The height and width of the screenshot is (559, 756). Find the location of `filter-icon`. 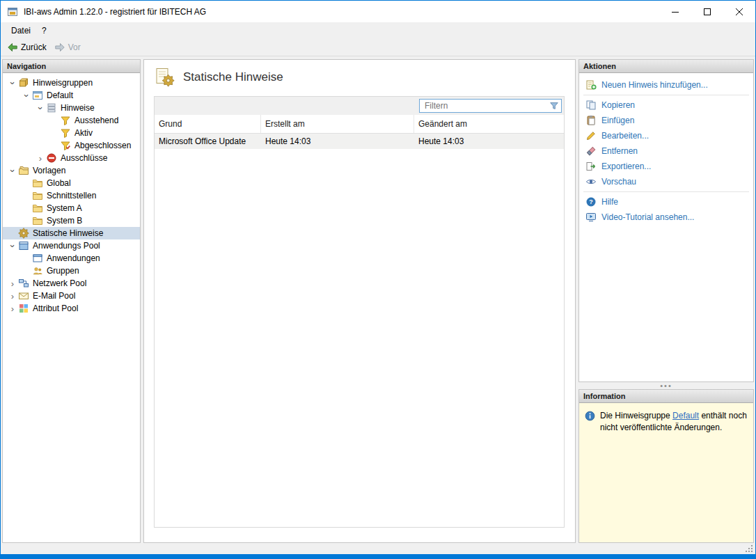

filter-icon is located at coordinates (65, 133).